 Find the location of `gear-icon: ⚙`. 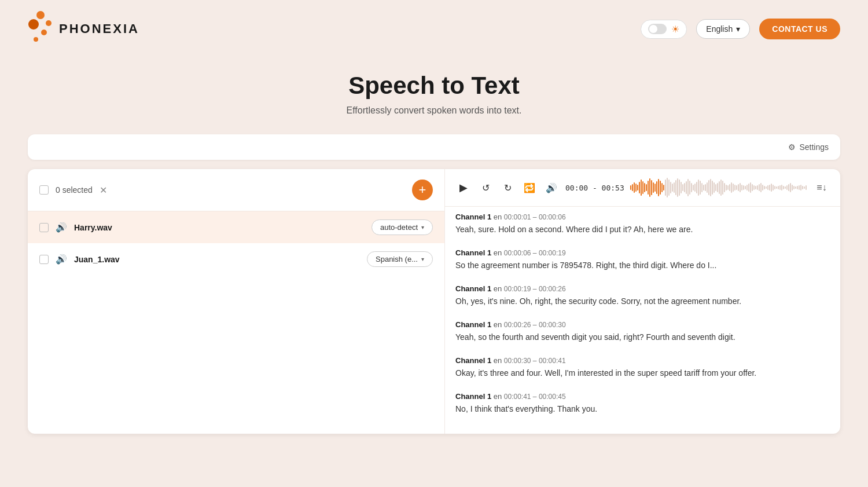

gear-icon: ⚙ is located at coordinates (792, 147).